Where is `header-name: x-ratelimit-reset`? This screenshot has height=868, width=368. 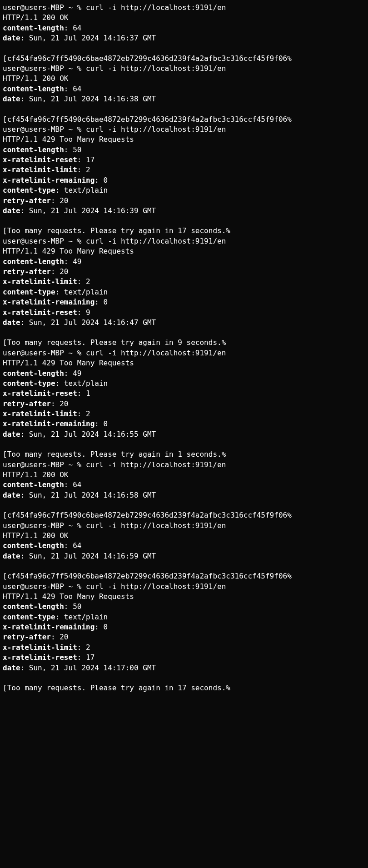
header-name: x-ratelimit-reset is located at coordinates (40, 394).